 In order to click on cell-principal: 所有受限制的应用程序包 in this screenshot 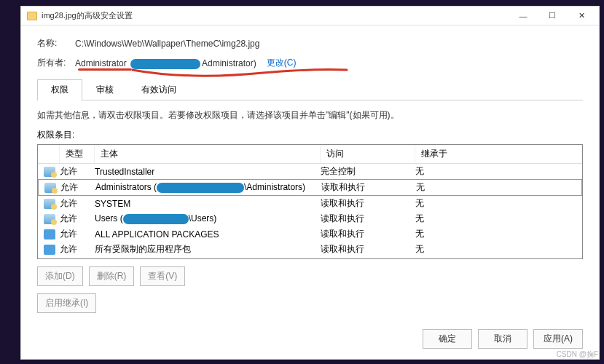, I will do `click(208, 249)`.